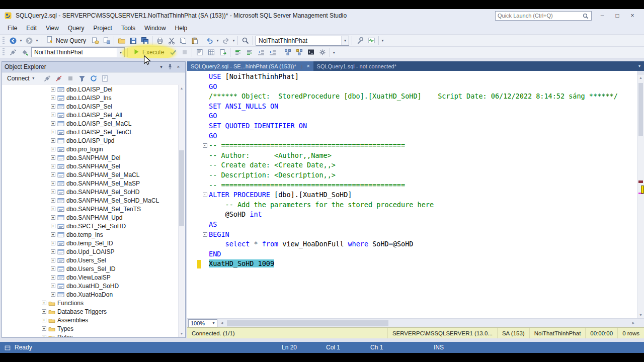 The height and width of the screenshot is (362, 644). What do you see at coordinates (47, 78) in the screenshot?
I see `connect-plug-icon` at bounding box center [47, 78].